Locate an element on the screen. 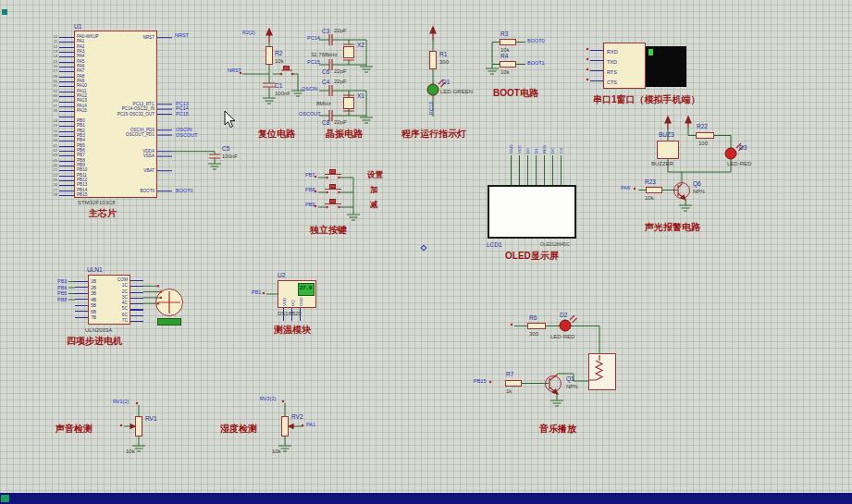 Image resolution: width=852 pixels, height=504 pixels. net-oscin: OSCIN is located at coordinates (309, 89).